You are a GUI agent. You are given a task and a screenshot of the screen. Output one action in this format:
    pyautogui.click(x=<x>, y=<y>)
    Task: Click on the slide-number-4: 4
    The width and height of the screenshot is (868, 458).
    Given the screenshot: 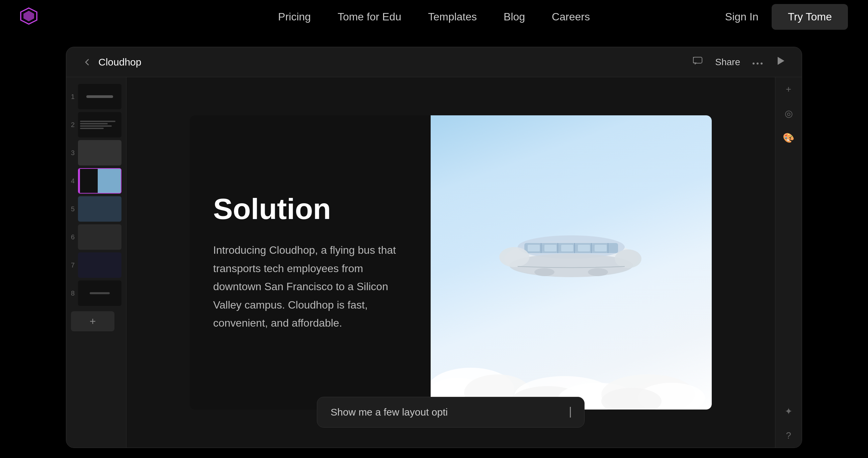 What is the action you would take?
    pyautogui.click(x=73, y=181)
    